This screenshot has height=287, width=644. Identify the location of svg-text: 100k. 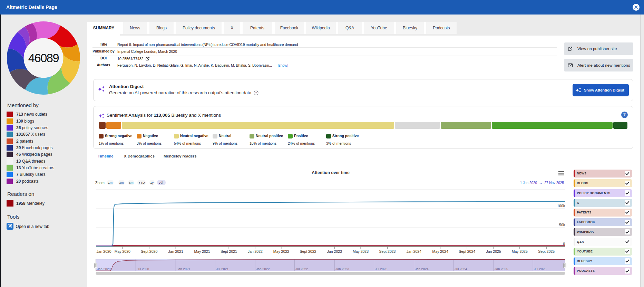
(561, 206).